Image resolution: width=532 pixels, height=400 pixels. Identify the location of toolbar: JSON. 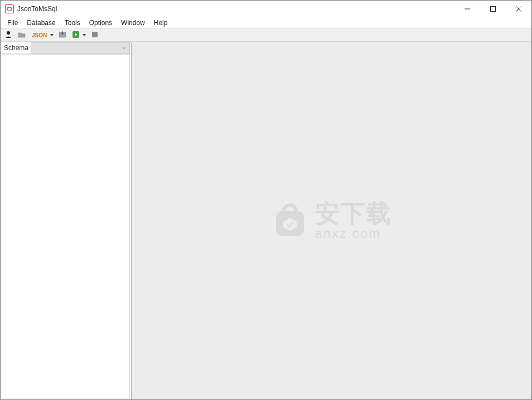
(266, 35).